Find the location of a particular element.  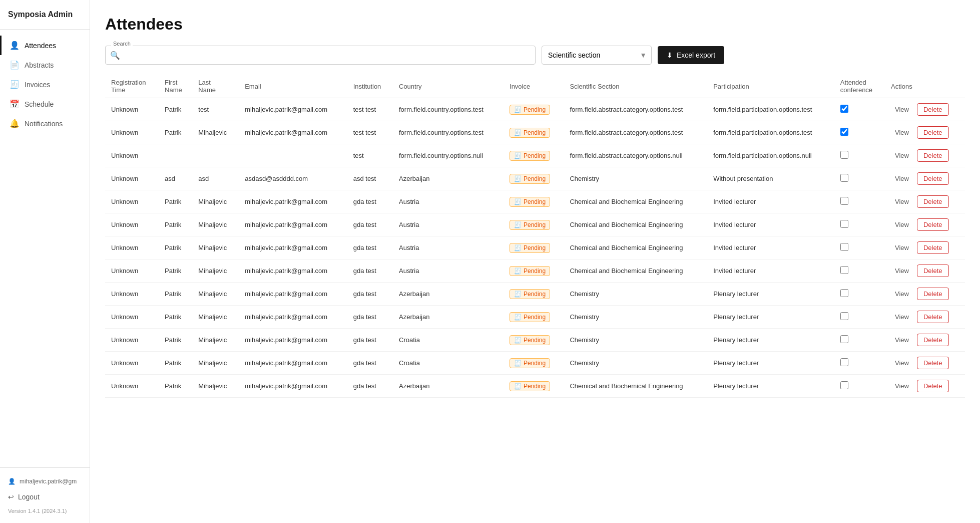

table-header: RegistrationTime FirstName LastName Emai… is located at coordinates (535, 86).